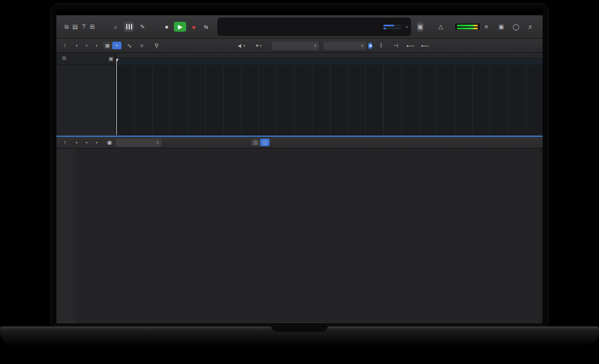 The height and width of the screenshot is (364, 599). I want to click on connect-icon: ▤, so click(75, 27).